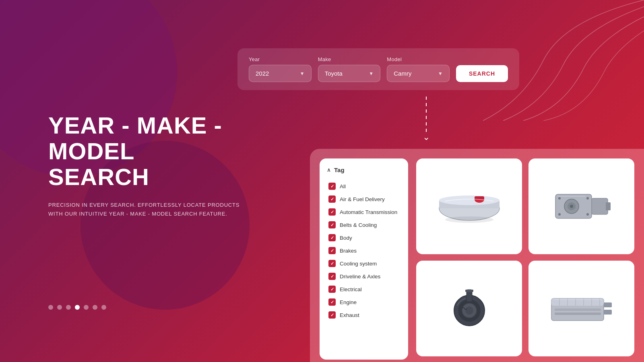  Describe the element at coordinates (364, 276) in the screenshot. I see `tag-item-driveline: Driveline & Axles` at that location.